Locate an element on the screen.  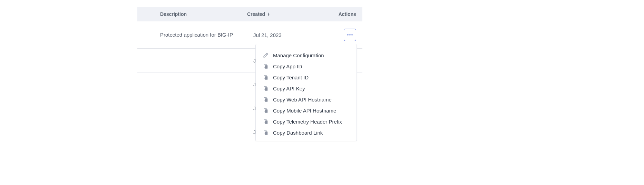
cell-created: Jul 21, 2023 is located at coordinates (295, 35).